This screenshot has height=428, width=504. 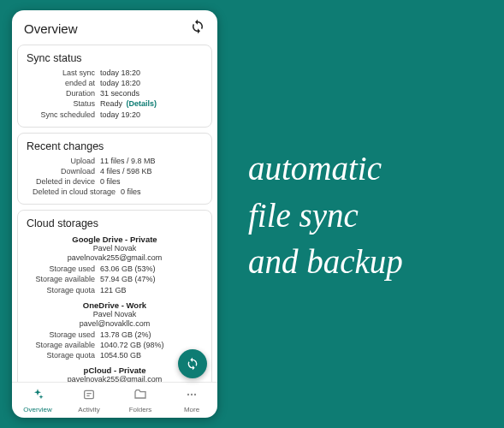 What do you see at coordinates (74, 192) in the screenshot?
I see `kv-label: Deleted in cloud storage` at bounding box center [74, 192].